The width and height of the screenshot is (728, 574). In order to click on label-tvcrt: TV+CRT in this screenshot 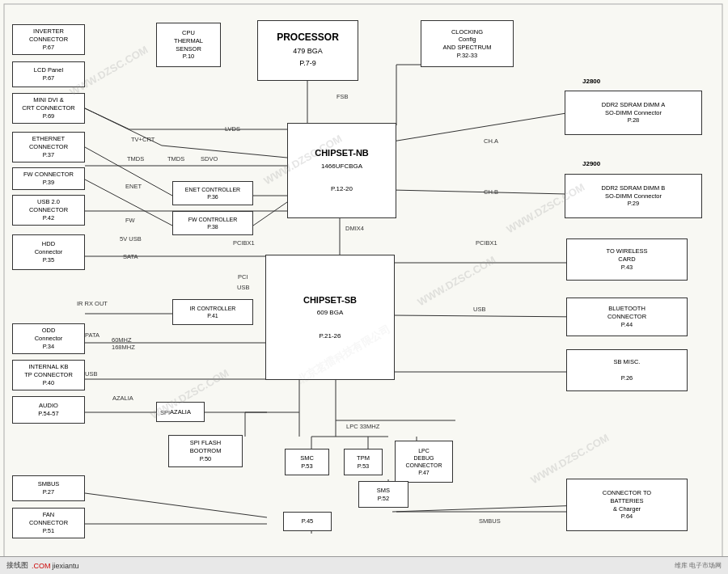, I will do `click(142, 139)`.